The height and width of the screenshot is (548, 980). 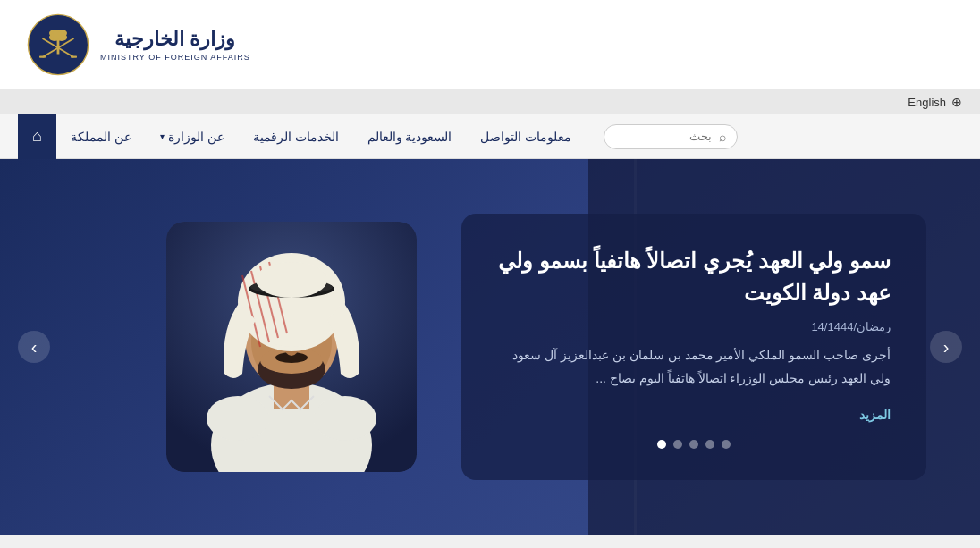 I want to click on slider-dots, so click(x=694, y=444).